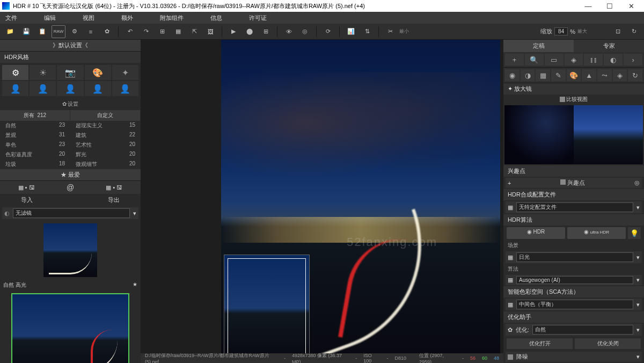 This screenshot has width=644, height=363. Describe the element at coordinates (574, 357) in the screenshot. I see `noise-row: 降噪 ▾` at that location.